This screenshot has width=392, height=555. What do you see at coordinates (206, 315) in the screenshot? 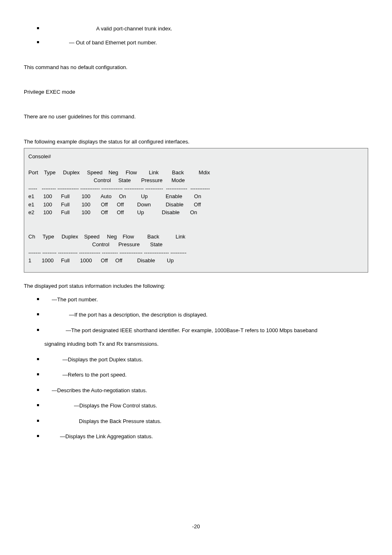
I see `list-item-text: —If the port has a description, the desc…` at bounding box center [206, 315].